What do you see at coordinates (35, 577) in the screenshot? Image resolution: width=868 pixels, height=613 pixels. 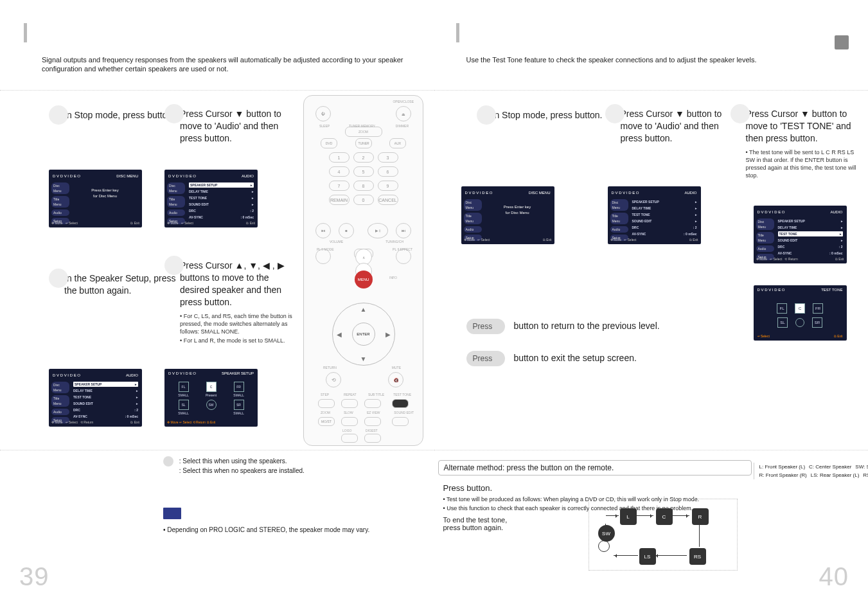 I see `page-number: 39` at bounding box center [35, 577].